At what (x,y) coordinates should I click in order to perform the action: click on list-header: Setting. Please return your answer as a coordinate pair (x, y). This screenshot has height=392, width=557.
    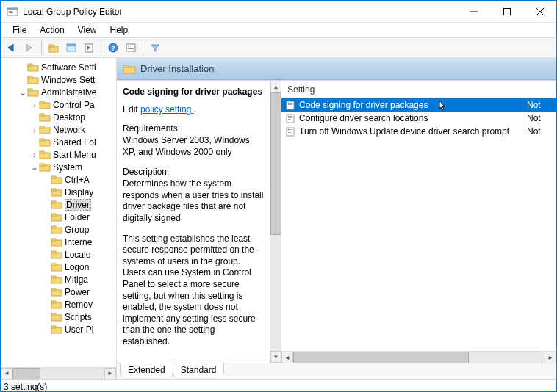
    Looking at the image, I should click on (419, 90).